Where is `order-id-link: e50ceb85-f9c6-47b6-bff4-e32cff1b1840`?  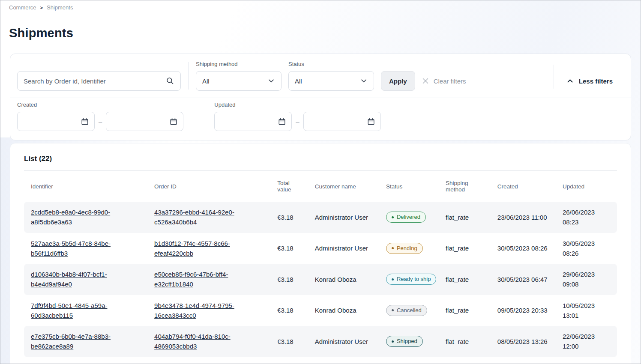
order-id-link: e50ceb85-f9c6-47b6-bff4-e32cff1b1840 is located at coordinates (191, 279).